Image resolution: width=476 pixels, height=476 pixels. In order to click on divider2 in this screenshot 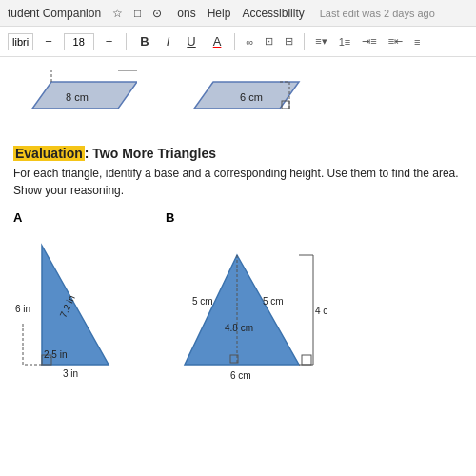, I will do `click(234, 42)`.